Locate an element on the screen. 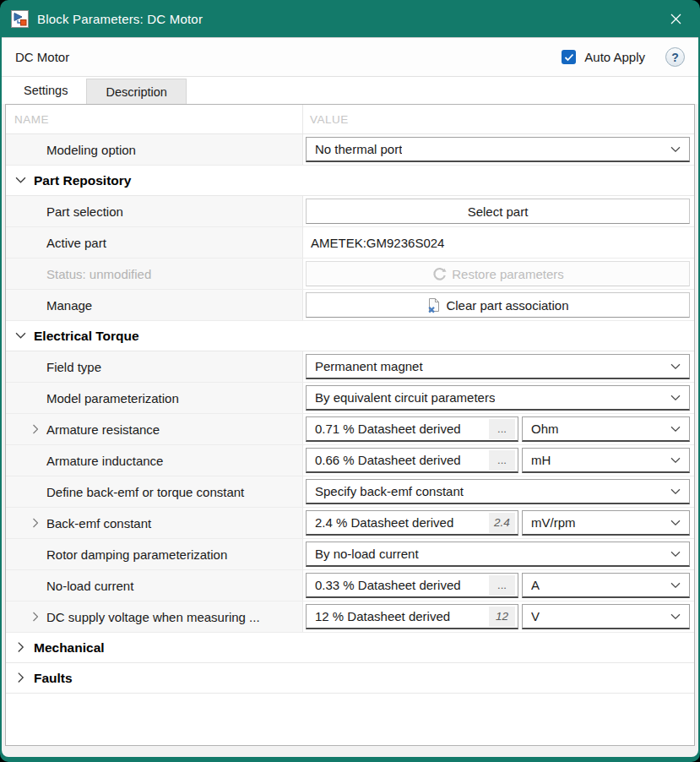 The image size is (700, 762). row-define-back-emf-or-torque-constant: Define back-emf or torque constantSpecif… is located at coordinates (350, 492).